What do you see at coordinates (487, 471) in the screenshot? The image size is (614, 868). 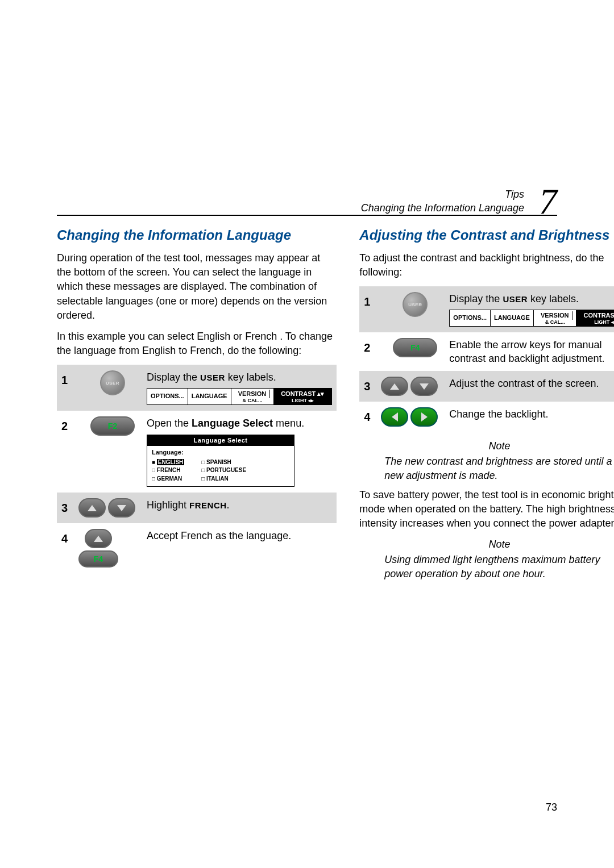 I see `note-body: The new contrast and brightness are stor…` at bounding box center [487, 471].